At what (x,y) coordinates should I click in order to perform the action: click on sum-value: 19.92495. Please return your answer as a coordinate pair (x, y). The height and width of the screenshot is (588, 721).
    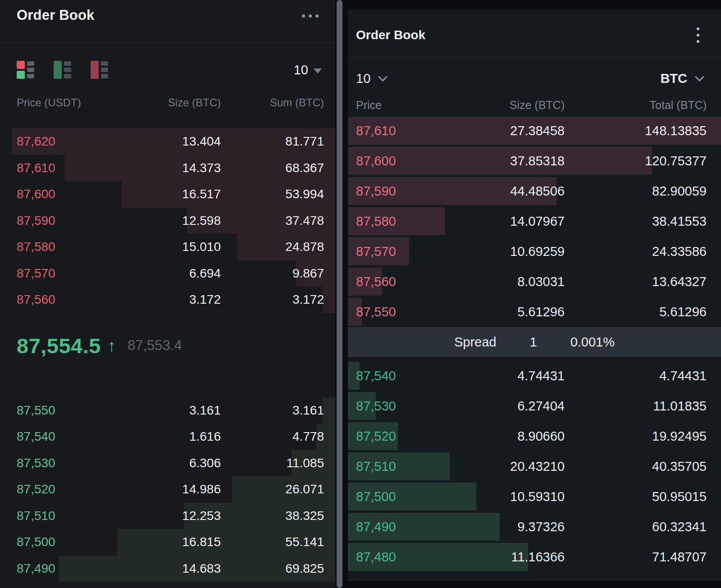
    Looking at the image, I should click on (635, 436).